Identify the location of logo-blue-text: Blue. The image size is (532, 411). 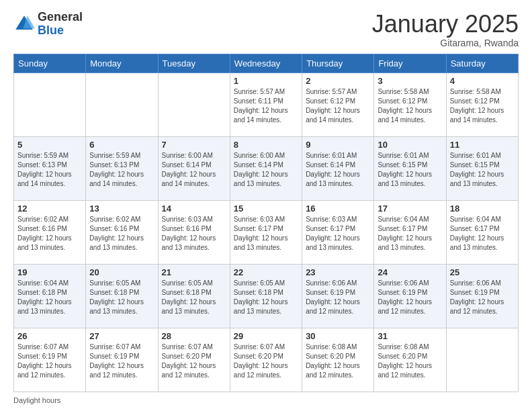
(60, 31).